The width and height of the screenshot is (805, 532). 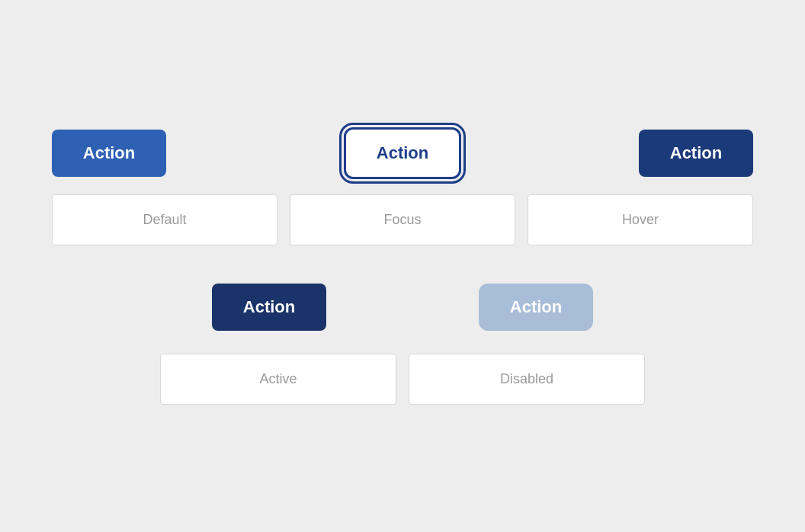 I want to click on hover-label: Hover, so click(x=640, y=220).